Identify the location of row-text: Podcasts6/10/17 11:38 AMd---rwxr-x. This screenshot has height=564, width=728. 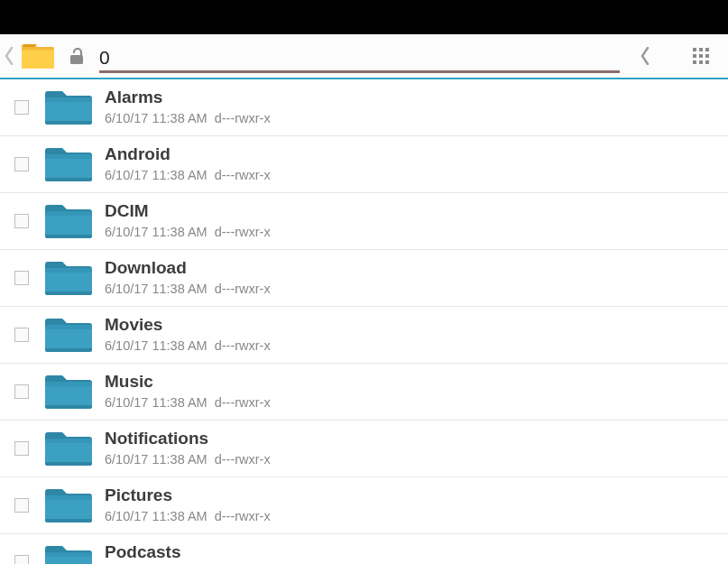
(411, 553).